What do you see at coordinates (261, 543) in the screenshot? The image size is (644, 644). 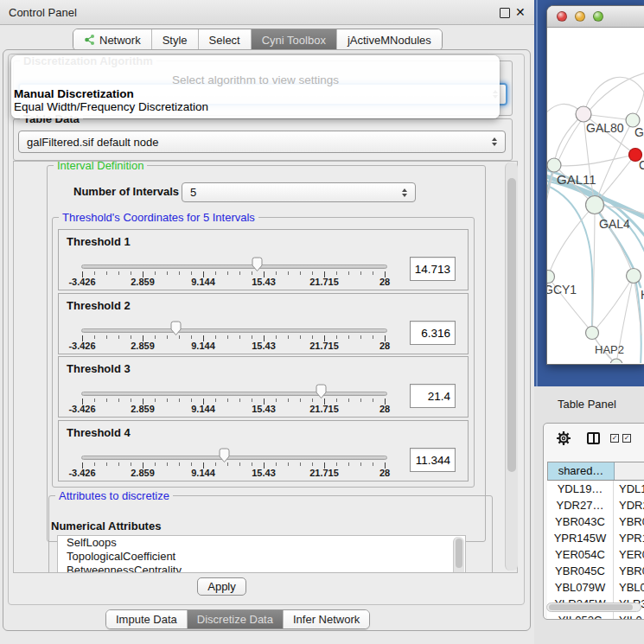 I see `attribute-item: SelfLoops` at bounding box center [261, 543].